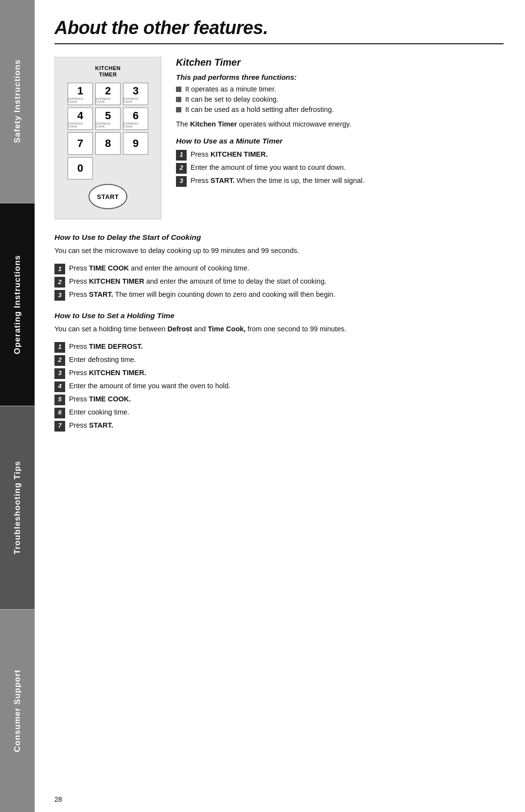 This screenshot has width=525, height=812. Describe the element at coordinates (279, 269) in the screenshot. I see `delay-step-1: 1 Press TIME COOK and enter the amount o…` at that location.